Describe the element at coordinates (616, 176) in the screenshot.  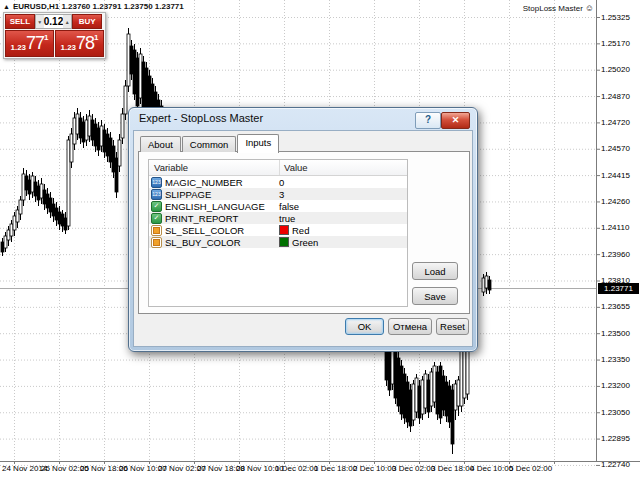
I see `price-axis-label: 1.24415` at that location.